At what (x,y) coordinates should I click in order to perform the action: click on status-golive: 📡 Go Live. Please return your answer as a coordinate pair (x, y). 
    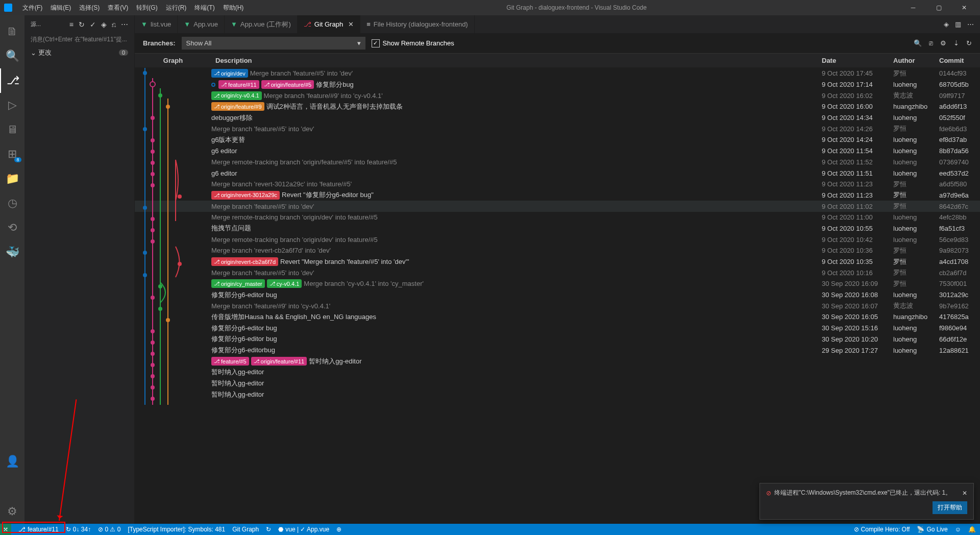
    Looking at the image, I should click on (932, 529).